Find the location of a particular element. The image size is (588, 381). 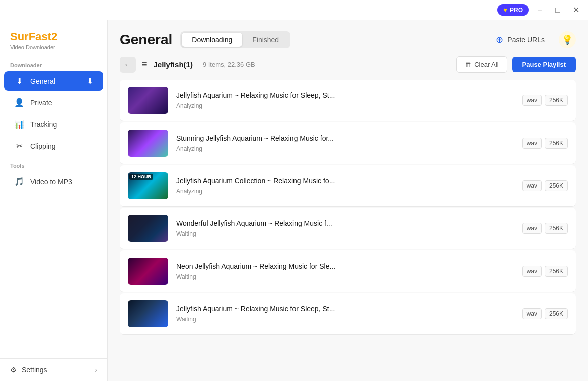

trash-icon: 🗑 is located at coordinates (468, 64).